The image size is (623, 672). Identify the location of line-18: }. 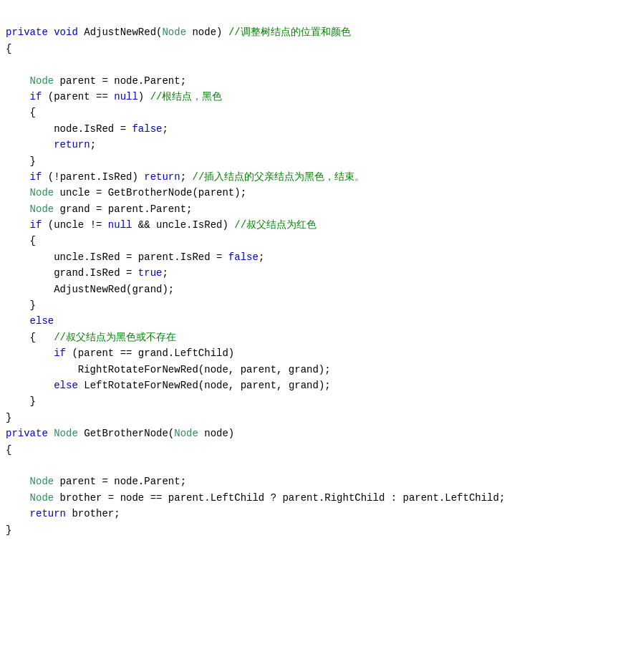
(21, 305).